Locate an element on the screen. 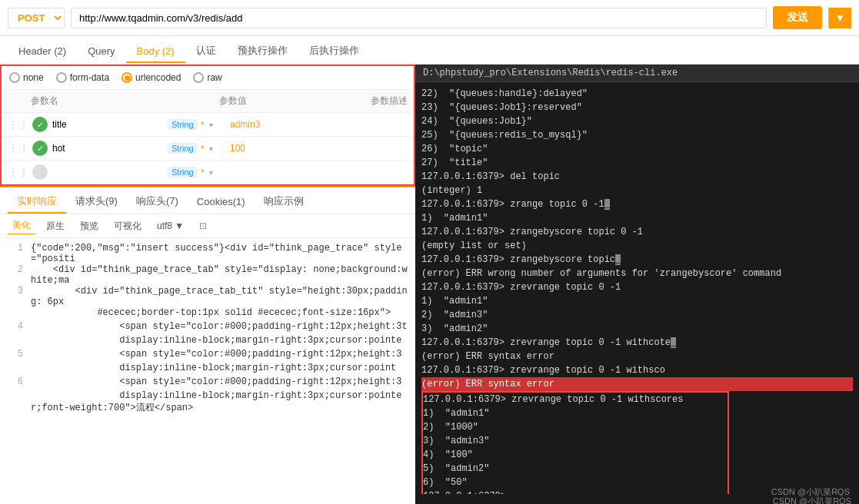  tab-body: Body (2) is located at coordinates (155, 52).